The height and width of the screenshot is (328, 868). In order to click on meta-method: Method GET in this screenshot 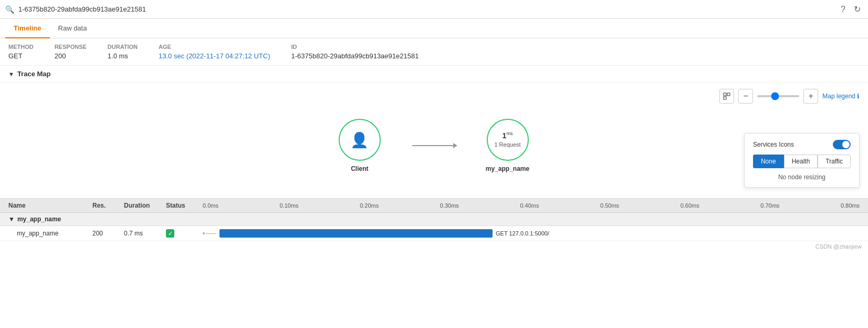, I will do `click(21, 52)`.